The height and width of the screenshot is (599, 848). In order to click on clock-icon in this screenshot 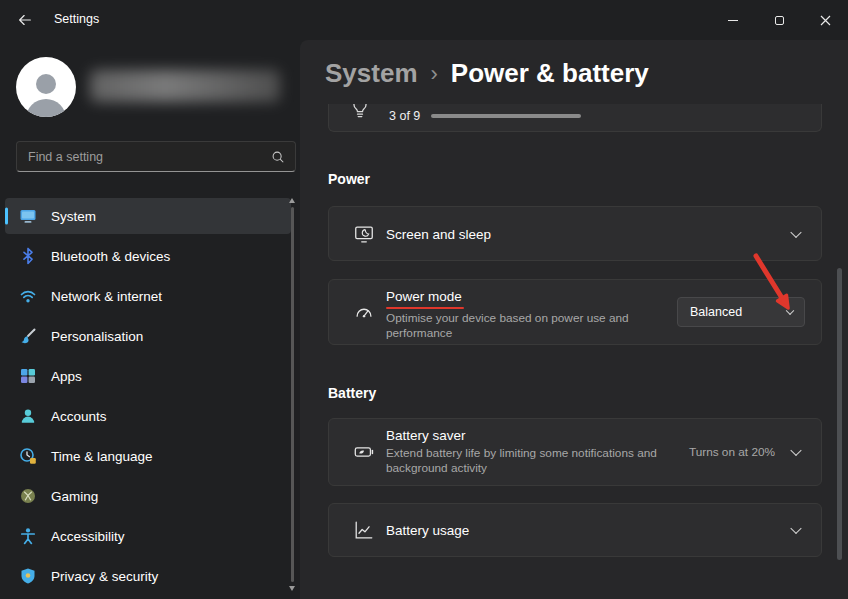, I will do `click(28, 456)`.